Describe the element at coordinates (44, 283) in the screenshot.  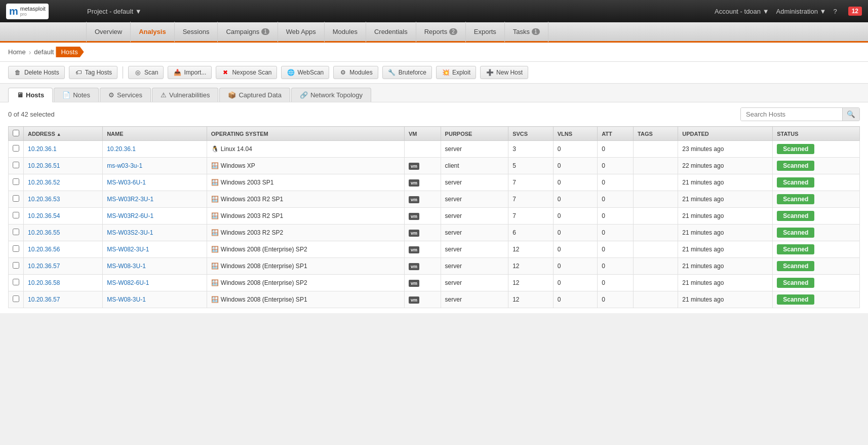
I see `address-link: 10.20.36.58` at that location.